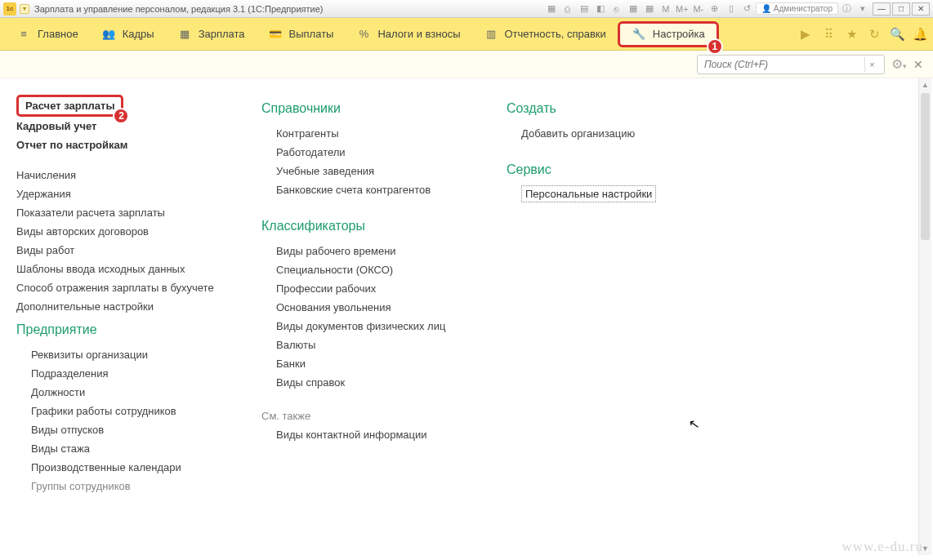  Describe the element at coordinates (639, 34) in the screenshot. I see `wrench-icon: 🔧` at that location.